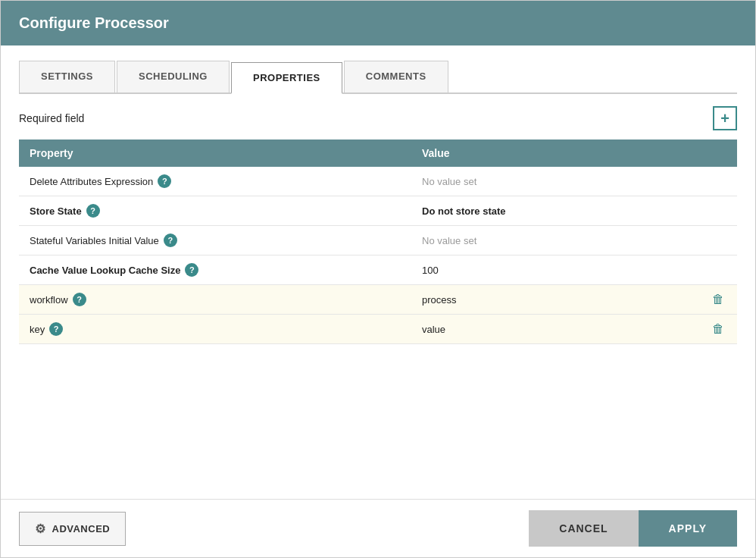  What do you see at coordinates (215, 153) in the screenshot?
I see `column-property: Property` at bounding box center [215, 153].